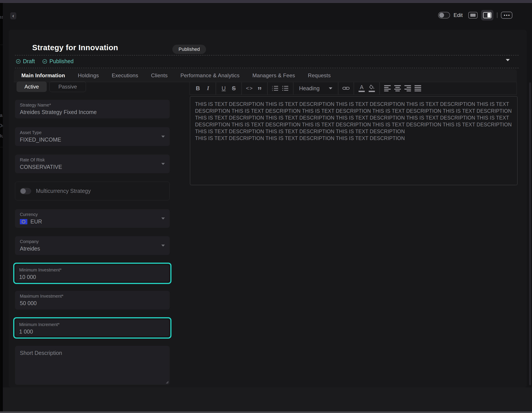 This screenshot has width=532, height=413. I want to click on ordered-list-button: 123, so click(275, 88).